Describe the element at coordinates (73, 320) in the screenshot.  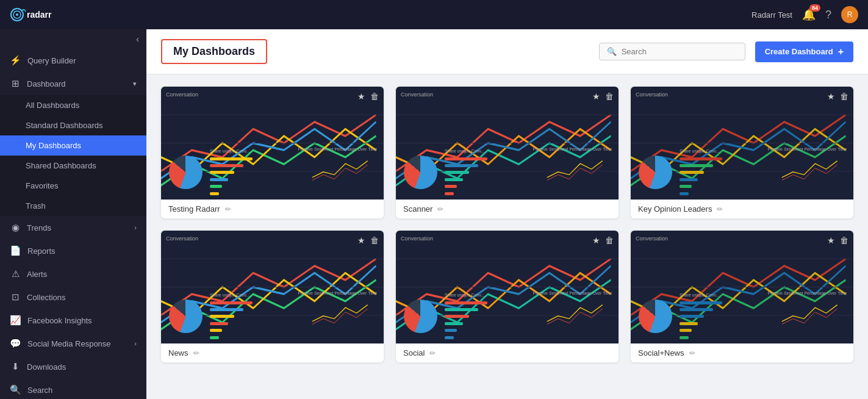
I see `sidebar-item-facebook-insights: 📈 Facebook Insights` at that location.